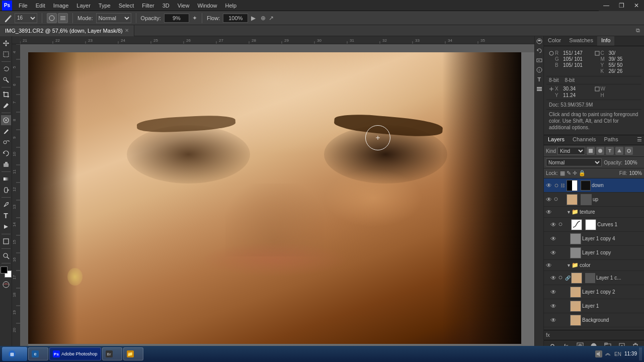 The height and width of the screenshot is (362, 644). I want to click on blend-mode-select: Normal, so click(574, 162).